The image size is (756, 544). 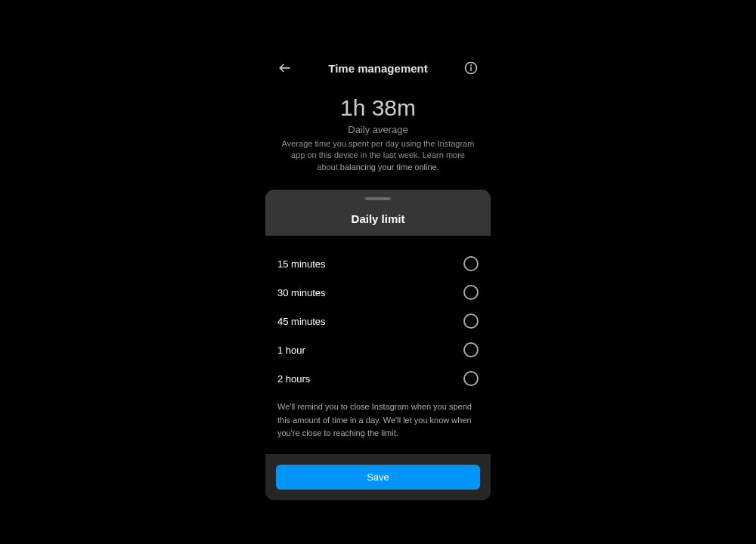 I want to click on page-title: Time management, so click(x=378, y=68).